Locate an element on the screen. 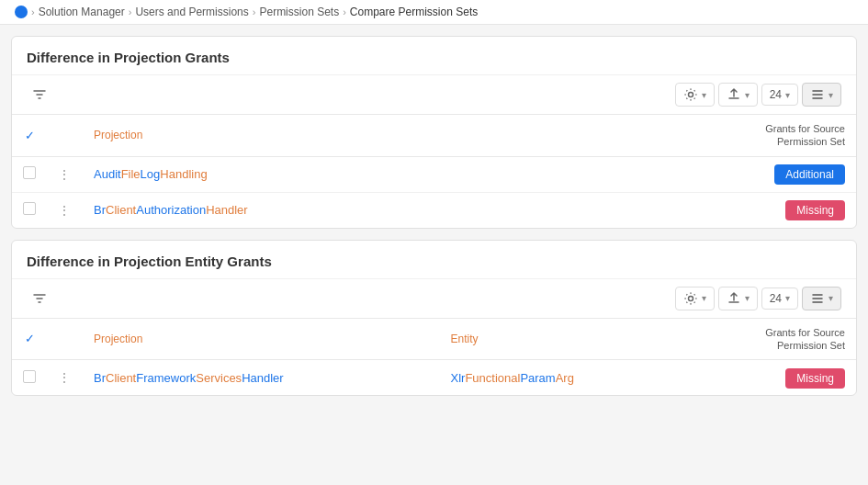 Image resolution: width=868 pixels, height=485 pixels. row2-badge-cell: Missing is located at coordinates (715, 209).